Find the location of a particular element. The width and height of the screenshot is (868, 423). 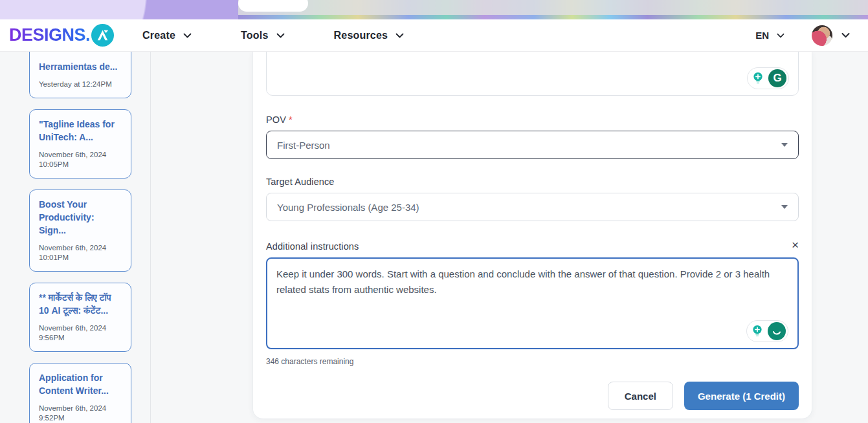

history-item-title: ** मार्केटर्स के लिए टॉप 10 AI टूल्स: कं… is located at coordinates (80, 304).